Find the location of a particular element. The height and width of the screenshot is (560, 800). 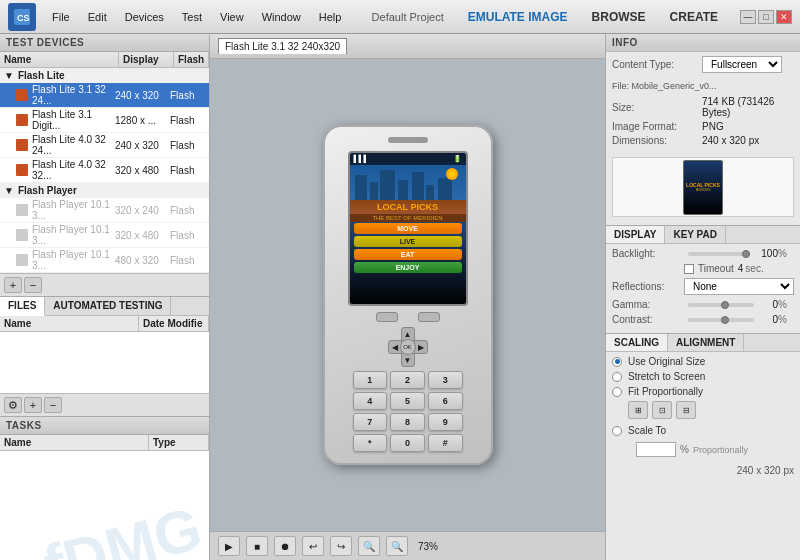

key-6: 6 is located at coordinates (446, 401).